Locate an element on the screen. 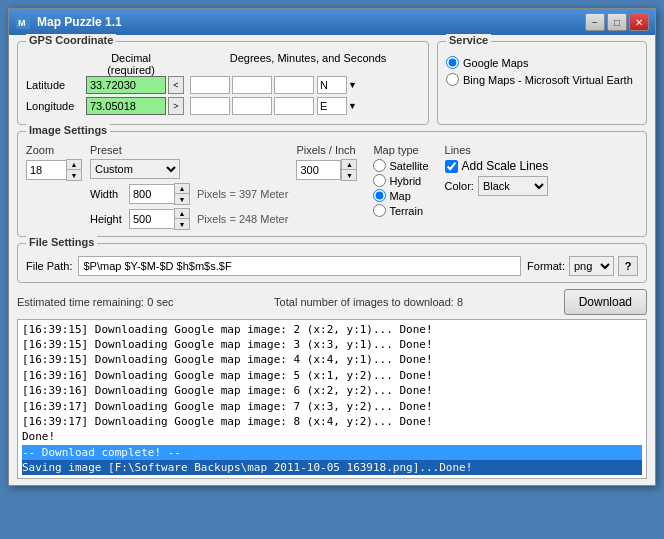 This screenshot has height=539, width=664. maptype-header: Map type is located at coordinates (400, 150).